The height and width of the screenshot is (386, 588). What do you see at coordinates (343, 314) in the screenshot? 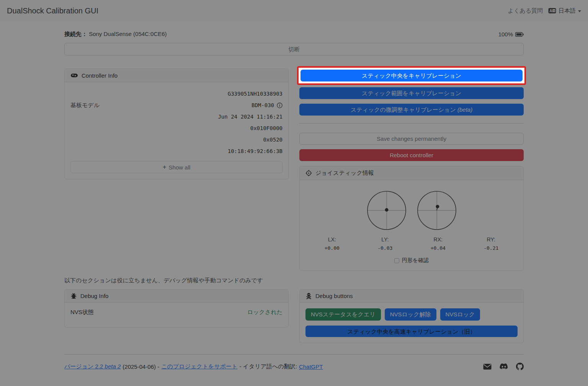
I see `nvs-query-button: NVSステータスをクエリ` at bounding box center [343, 314].